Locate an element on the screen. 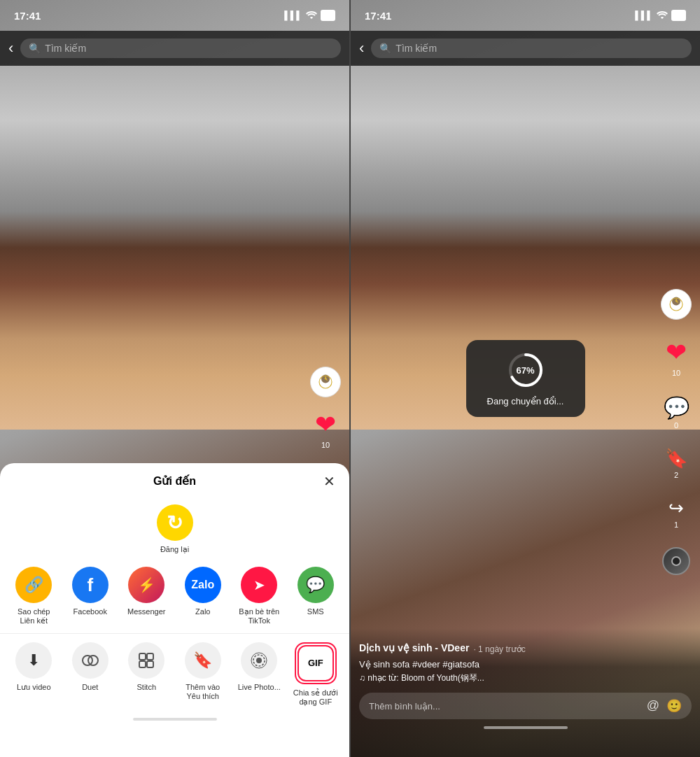  share-row-2: 🔗 Sao chép Liên kết f Facebook ⚡ Messeng… is located at coordinates (175, 596).